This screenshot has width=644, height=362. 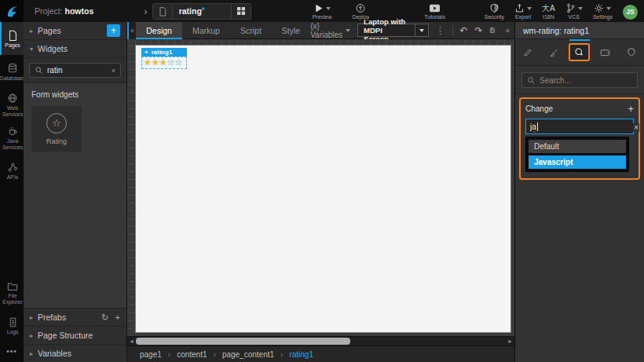 I want to click on i18n-button: 大A I18N, so click(x=548, y=11).